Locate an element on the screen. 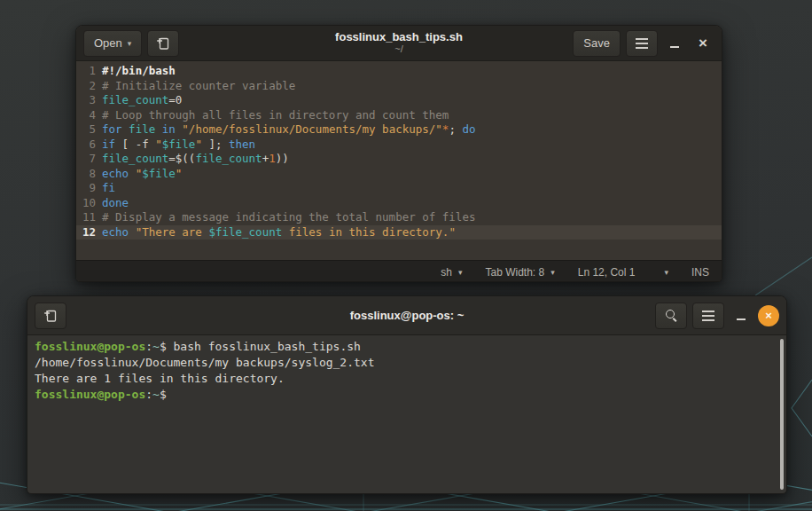 Image resolution: width=812 pixels, height=511 pixels. editor-headerbar: Open ▾ fosslinux_bash_tips.sh ~/ Save is located at coordinates (399, 43).